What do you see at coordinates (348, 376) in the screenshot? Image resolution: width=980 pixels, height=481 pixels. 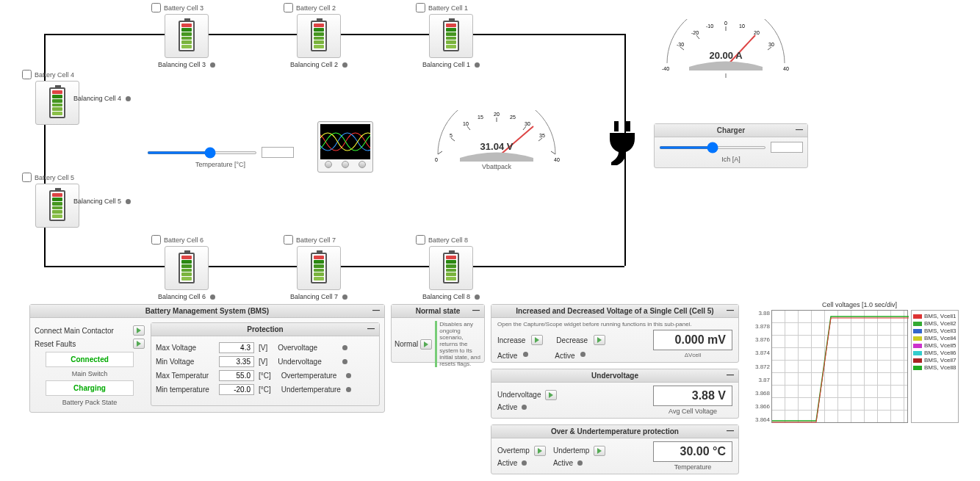 I see `ot-led` at bounding box center [348, 376].